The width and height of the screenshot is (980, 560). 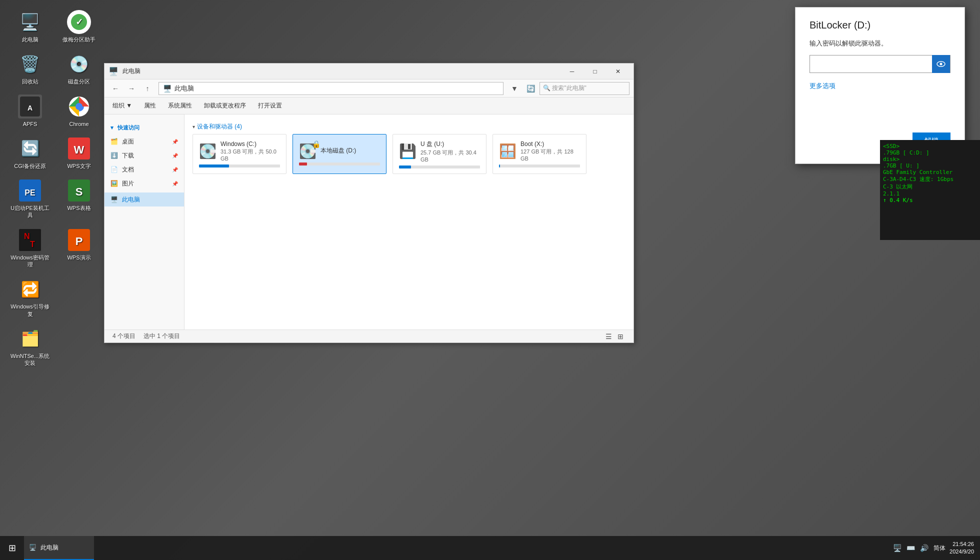 What do you see at coordinates (79, 111) in the screenshot?
I see `desktop-icon-chrome: Chrome` at bounding box center [79, 111].